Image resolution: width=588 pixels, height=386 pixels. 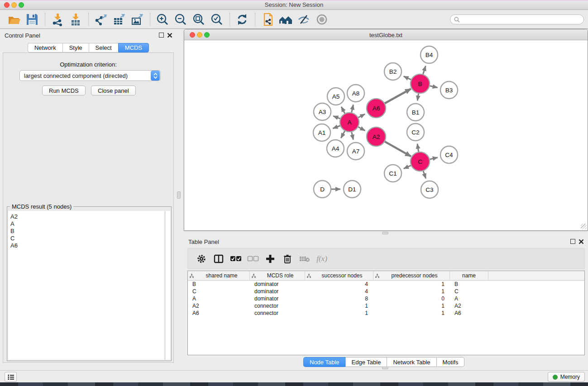 I want to click on column-header-mcds-role: MCDS role, so click(x=277, y=276).